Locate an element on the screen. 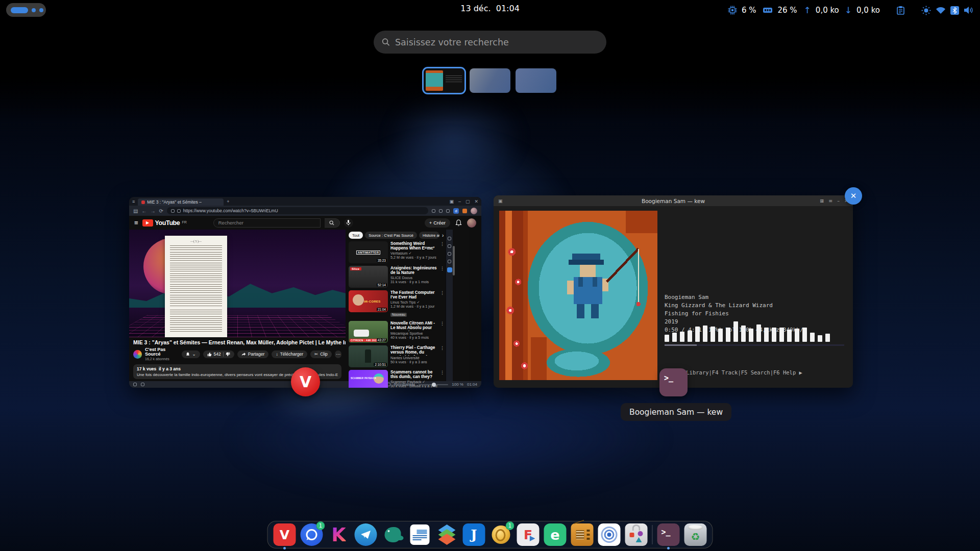 This screenshot has height=551, width=980. dock-item-layers-app is located at coordinates (447, 535).